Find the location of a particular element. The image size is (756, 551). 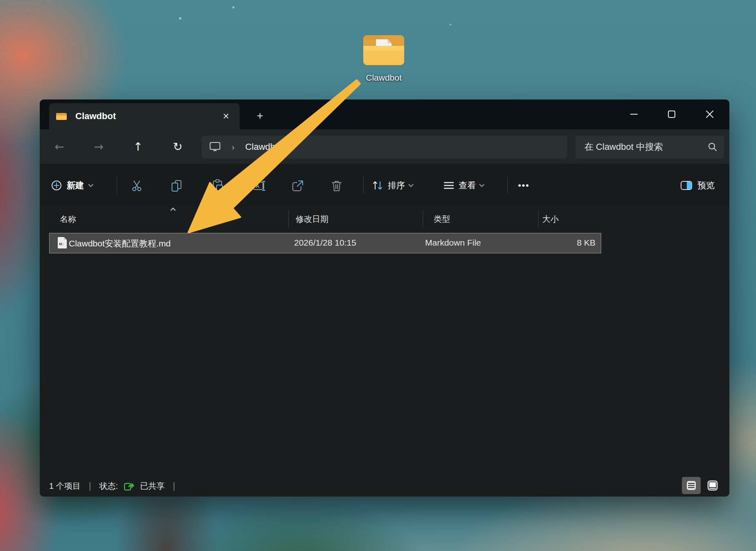

sort-ascending-icon is located at coordinates (173, 210).